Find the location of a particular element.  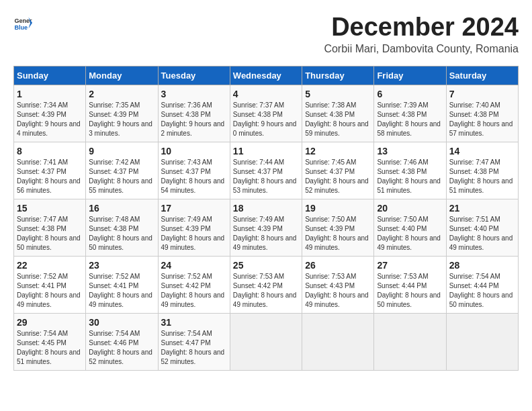

day-number: 13 is located at coordinates (410, 151).